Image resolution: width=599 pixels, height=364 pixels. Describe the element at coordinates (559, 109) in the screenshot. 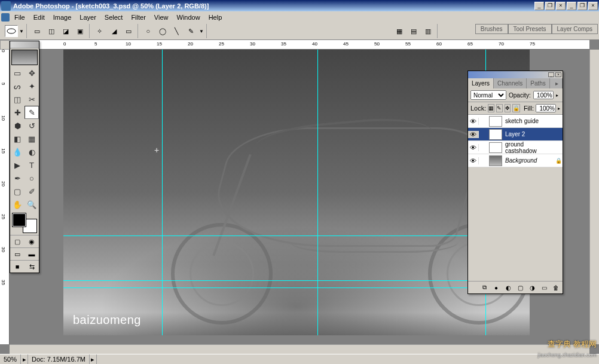

I see `fill-flyout-icon: ▸` at that location.